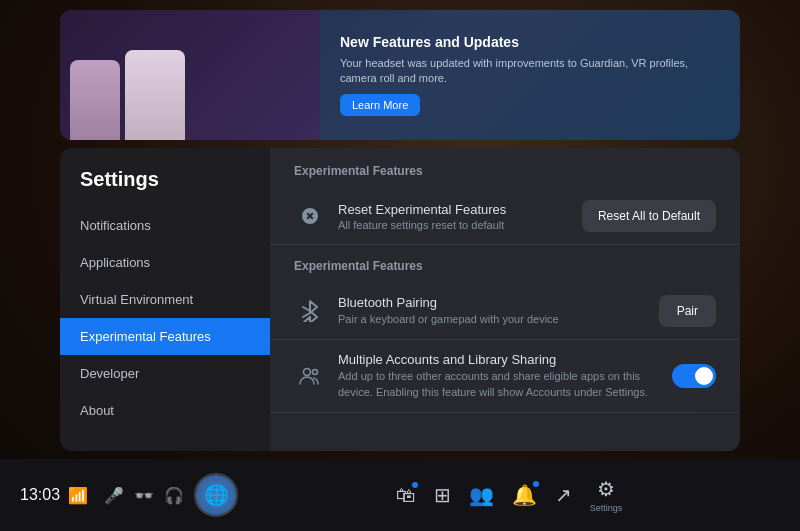  Describe the element at coordinates (310, 311) in the screenshot. I see `bluetooth-icon` at that location.